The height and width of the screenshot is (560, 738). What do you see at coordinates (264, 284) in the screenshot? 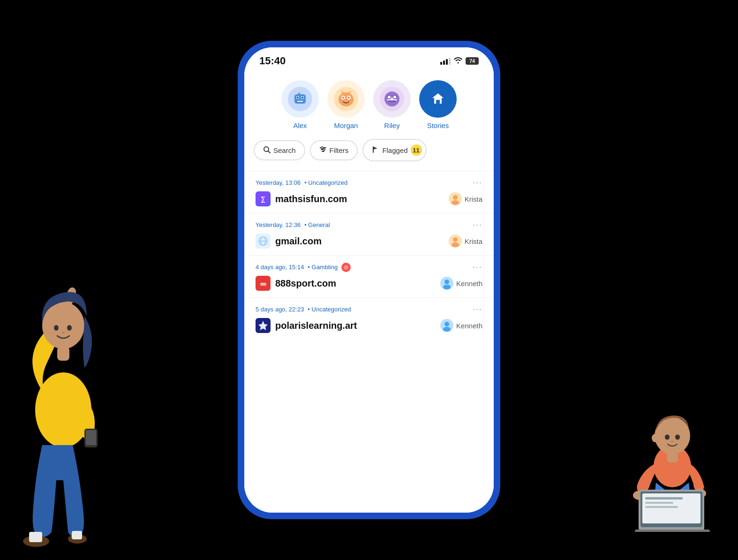
I see `svg-text: 888` at bounding box center [264, 284].